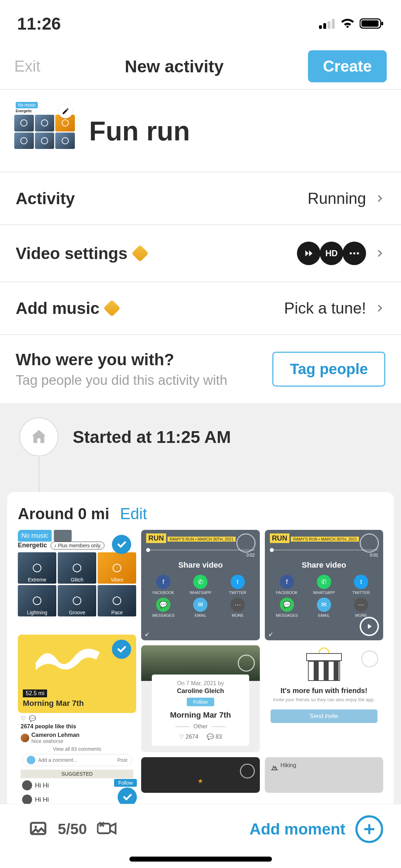  What do you see at coordinates (134, 514) in the screenshot?
I see `moment-edit-button: Edit` at bounding box center [134, 514].